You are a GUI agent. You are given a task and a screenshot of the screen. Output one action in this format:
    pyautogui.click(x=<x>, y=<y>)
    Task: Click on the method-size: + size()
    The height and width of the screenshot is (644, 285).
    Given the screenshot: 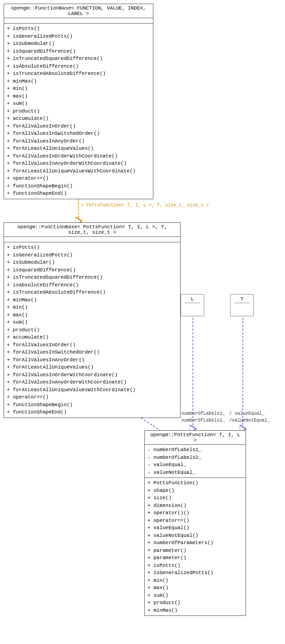 What is the action you would take?
    pyautogui.click(x=195, y=498)
    